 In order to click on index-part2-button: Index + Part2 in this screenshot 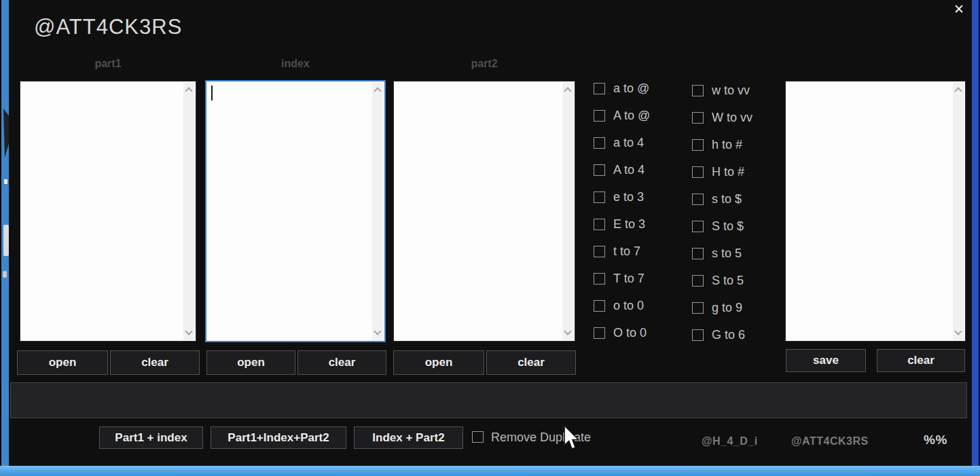, I will do `click(409, 437)`.